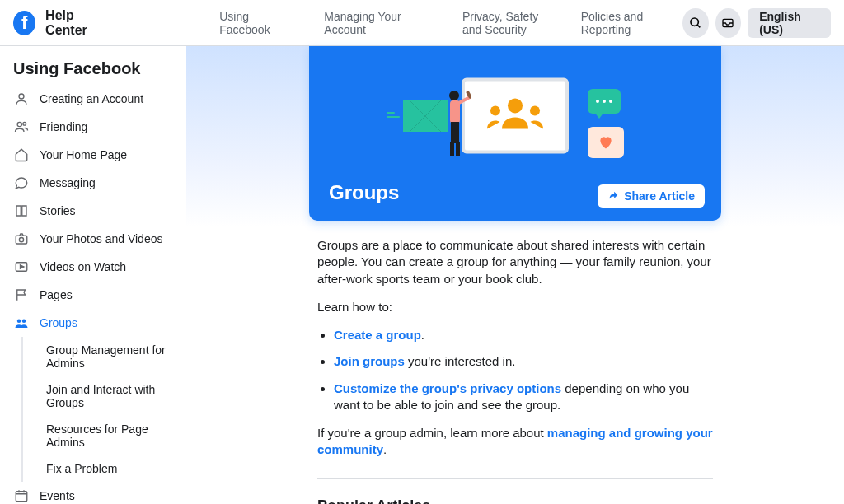 This screenshot has height=504, width=844. I want to click on sidebar-item-label: Group Management for Admins, so click(115, 357).